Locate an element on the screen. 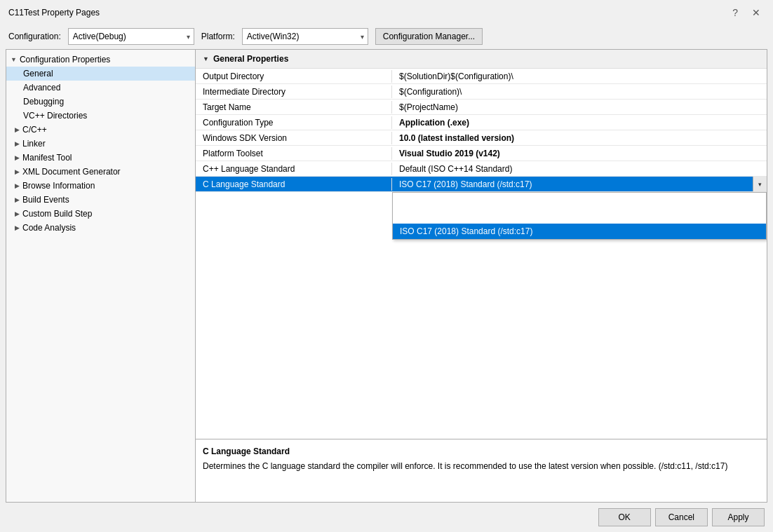 This screenshot has height=532, width=773. footer: OK Cancel Apply is located at coordinates (387, 517).